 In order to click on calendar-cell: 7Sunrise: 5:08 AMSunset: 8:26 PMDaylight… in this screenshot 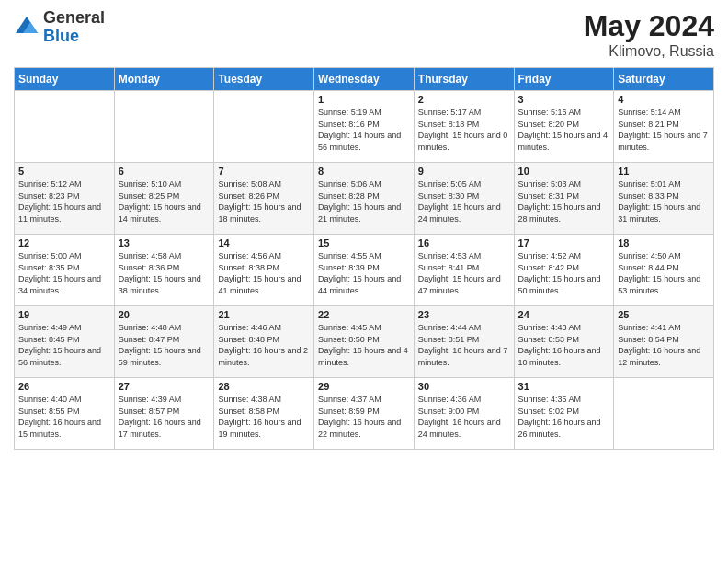, I will do `click(265, 199)`.